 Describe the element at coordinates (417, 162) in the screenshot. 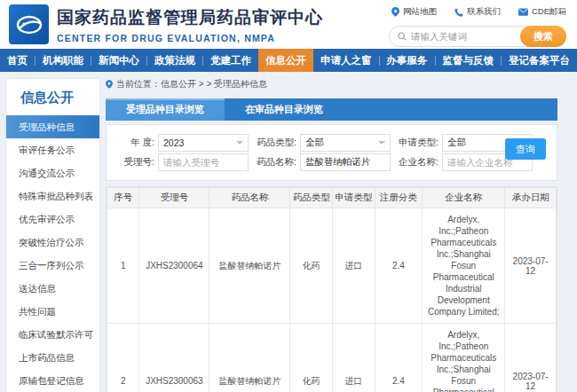

I see `company-label: 企业名称:` at that location.